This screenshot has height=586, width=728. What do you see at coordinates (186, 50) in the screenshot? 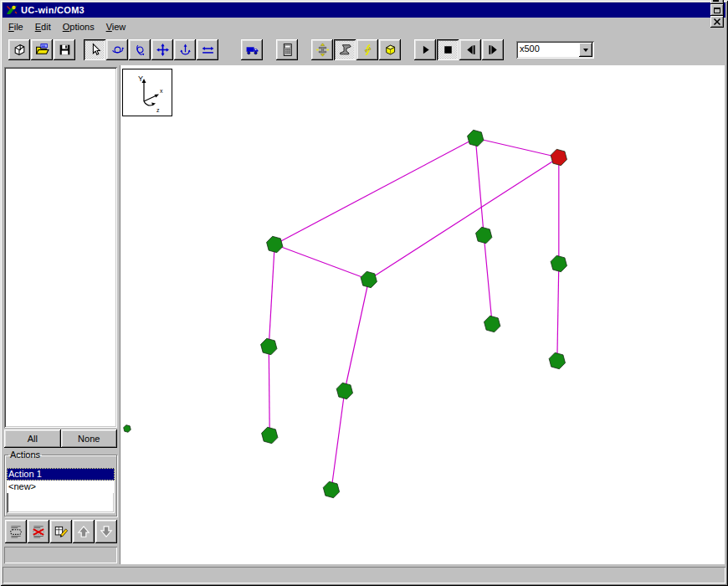
I see `anchor-icon` at bounding box center [186, 50].